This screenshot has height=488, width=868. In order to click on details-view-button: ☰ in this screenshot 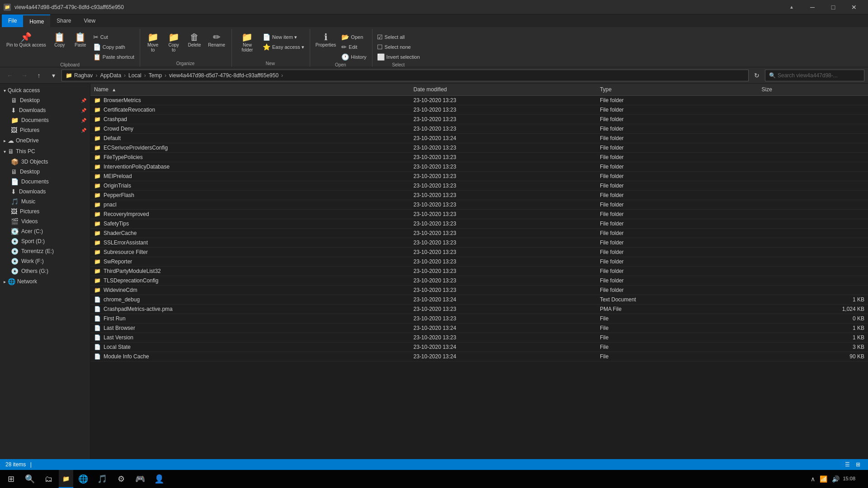, I will do `click(847, 465)`.